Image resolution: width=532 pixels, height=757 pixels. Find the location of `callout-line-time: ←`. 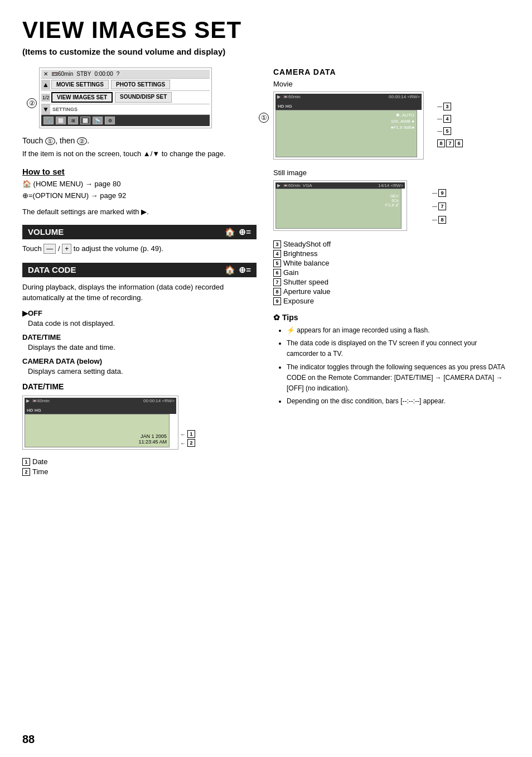

callout-line-time: ← is located at coordinates (183, 443).